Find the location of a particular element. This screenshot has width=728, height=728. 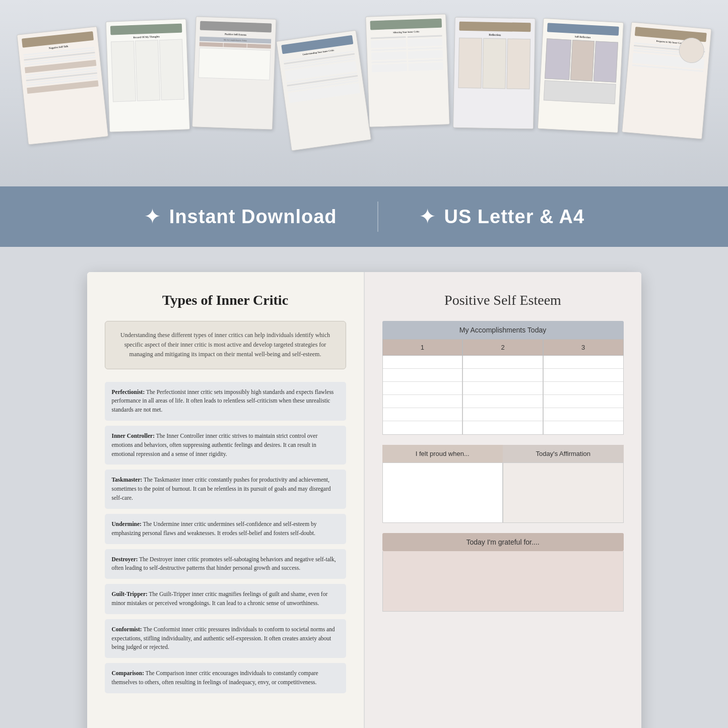

mini-page-1: Negative Self Talk is located at coordinates (62, 86).